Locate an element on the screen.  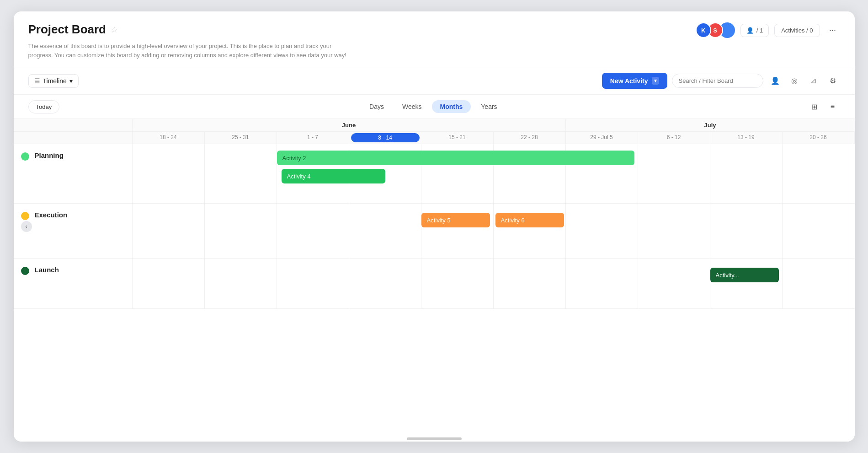
planning-group-row: Planning Activity 2Activity 4 is located at coordinates (434, 174).